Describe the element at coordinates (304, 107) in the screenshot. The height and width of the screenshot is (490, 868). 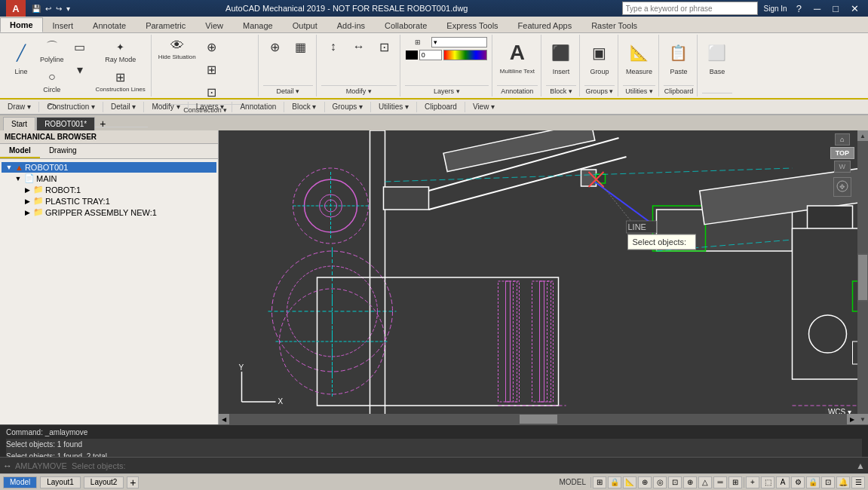
I see `section-block: Block ▾` at that location.